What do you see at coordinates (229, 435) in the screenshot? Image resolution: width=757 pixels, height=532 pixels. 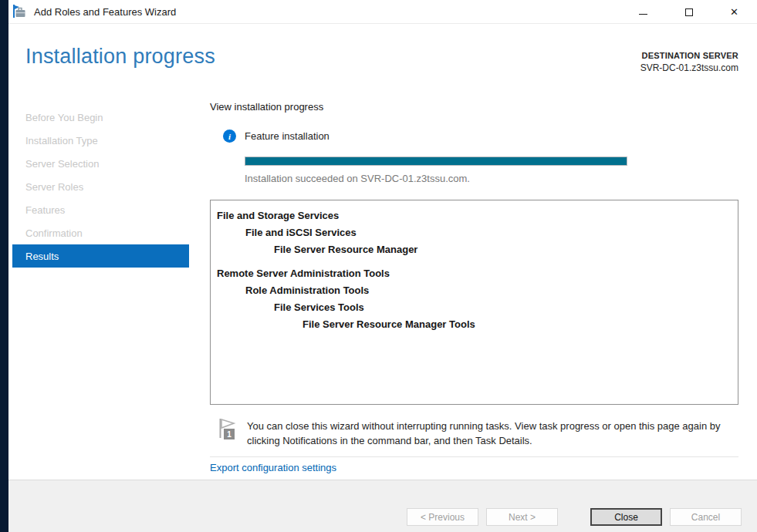 I see `notification-badge-count: 1` at bounding box center [229, 435].